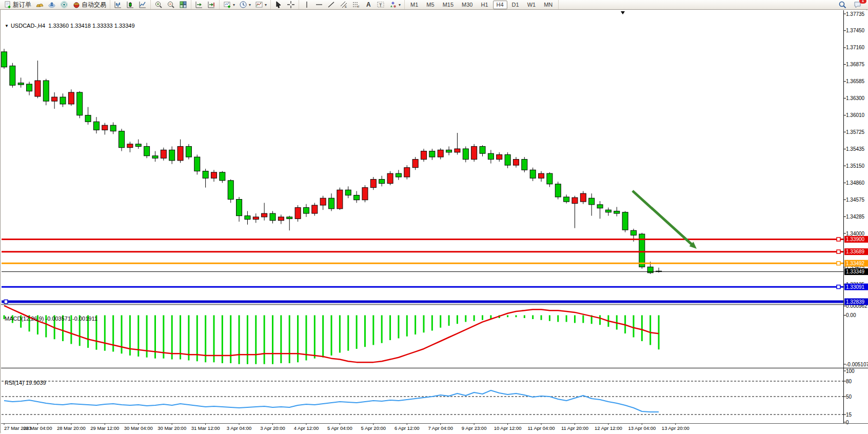  I want to click on time-axis-label: 4 Apr 12:00, so click(307, 428).